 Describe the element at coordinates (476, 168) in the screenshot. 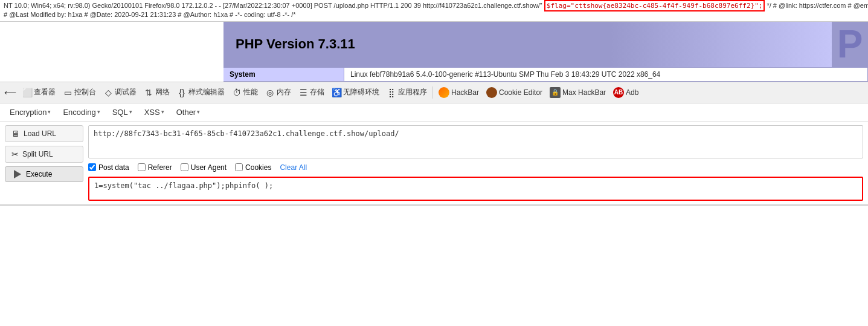

I see `checkbox-row: Post data Referer User Agent Cookies Cle…` at that location.